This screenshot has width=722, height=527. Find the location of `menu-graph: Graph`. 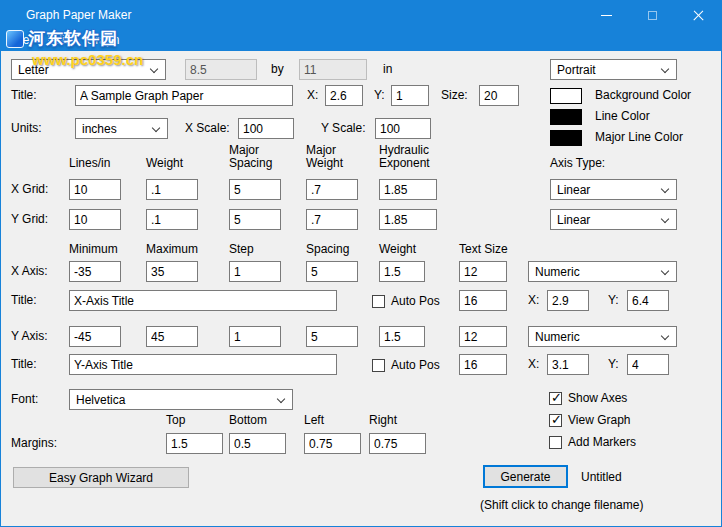

menu-graph: Graph is located at coordinates (102, 40).